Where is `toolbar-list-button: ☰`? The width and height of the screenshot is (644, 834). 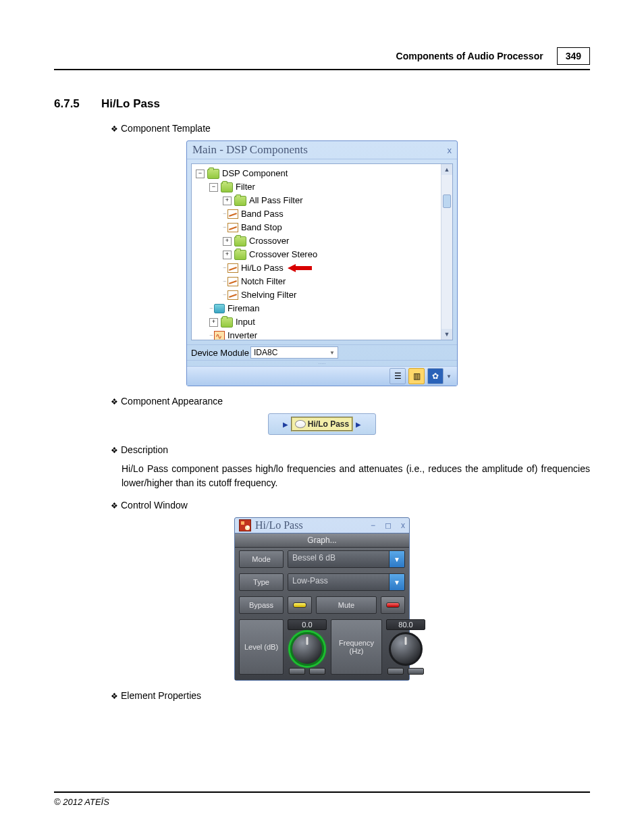 toolbar-list-button: ☰ is located at coordinates (398, 376).